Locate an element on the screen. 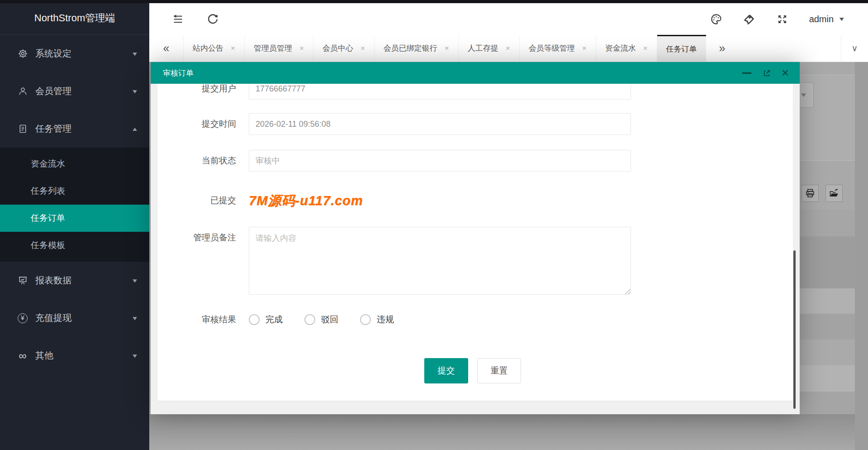  sidebar-subitem-task-list: 任务列表 is located at coordinates (75, 191).